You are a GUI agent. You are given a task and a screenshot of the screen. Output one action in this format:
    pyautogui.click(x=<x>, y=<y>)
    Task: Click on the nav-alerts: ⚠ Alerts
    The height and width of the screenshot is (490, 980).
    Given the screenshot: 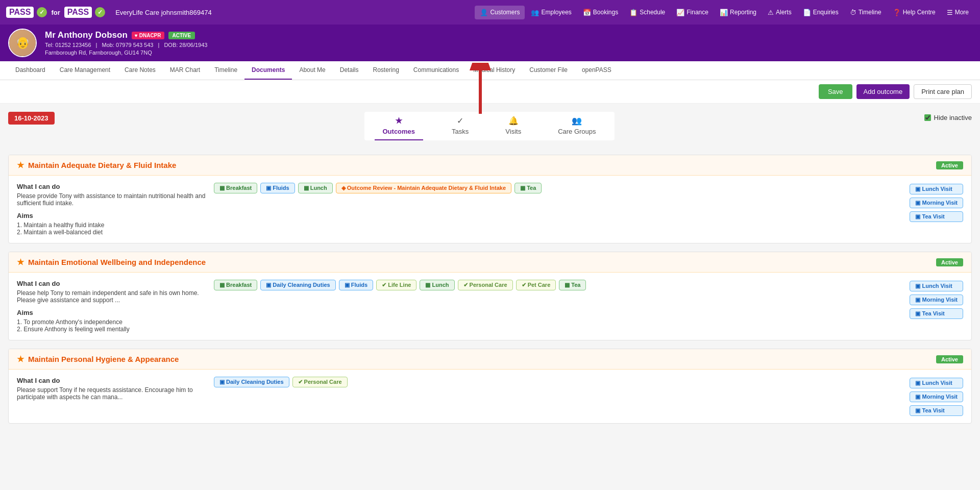 What is the action you would take?
    pyautogui.click(x=780, y=12)
    